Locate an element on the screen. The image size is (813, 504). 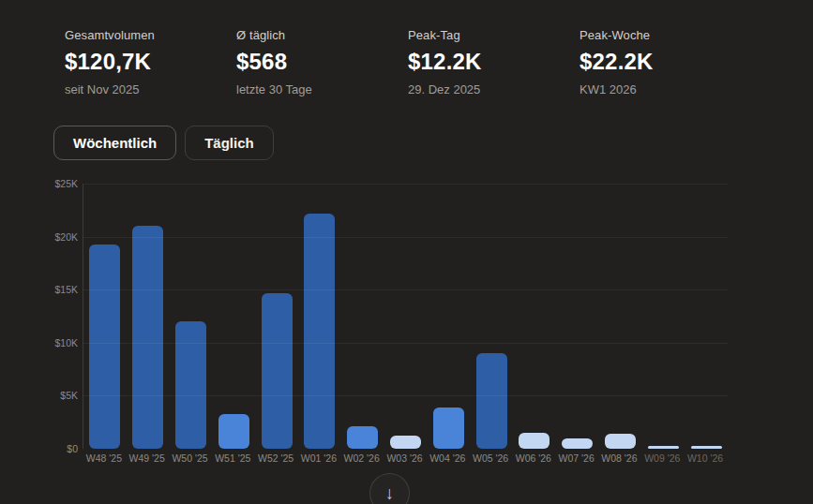
period-toggle: Wöchentlich Täglich is located at coordinates (163, 142).